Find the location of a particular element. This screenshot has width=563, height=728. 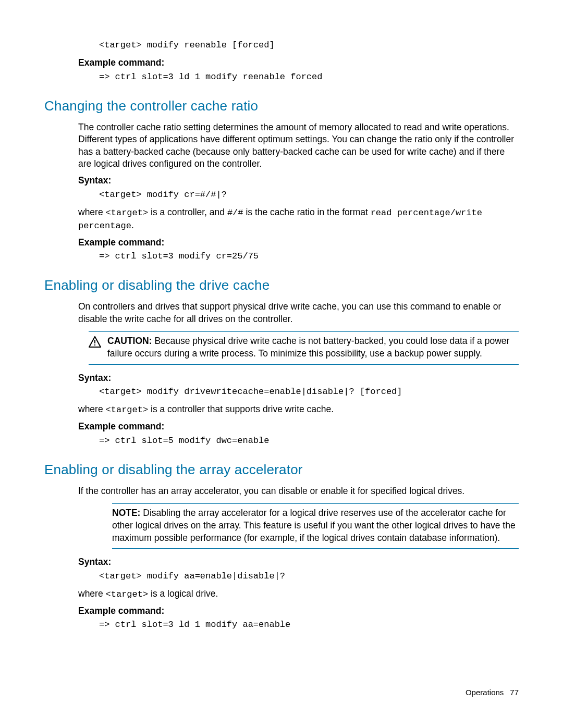

code-block: <target> modify cr=#/#|? is located at coordinates (309, 195).